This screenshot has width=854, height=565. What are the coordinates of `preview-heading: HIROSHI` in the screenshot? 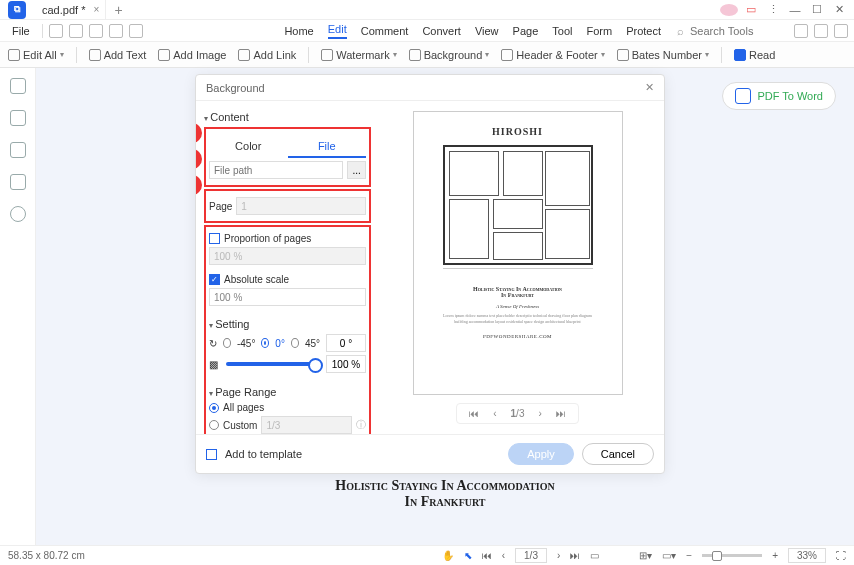 It's located at (518, 132).